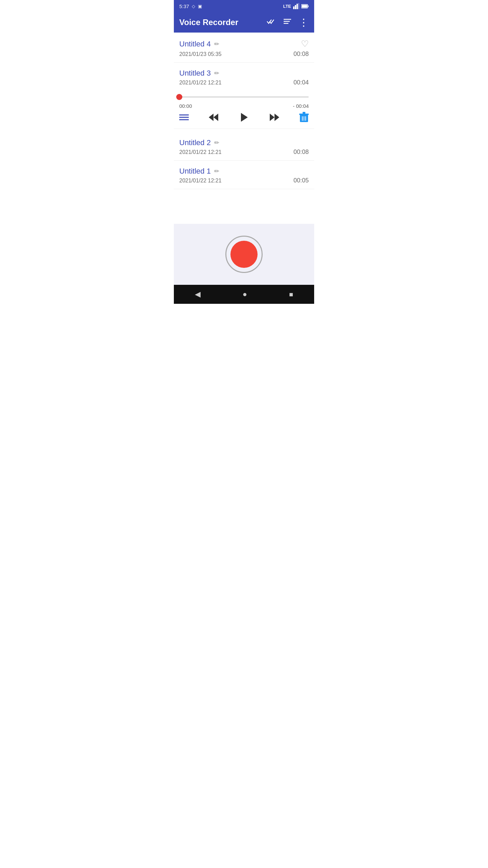 This screenshot has height=868, width=488. I want to click on recording-header-untitled2: Untitled 2 ✏, so click(244, 143).